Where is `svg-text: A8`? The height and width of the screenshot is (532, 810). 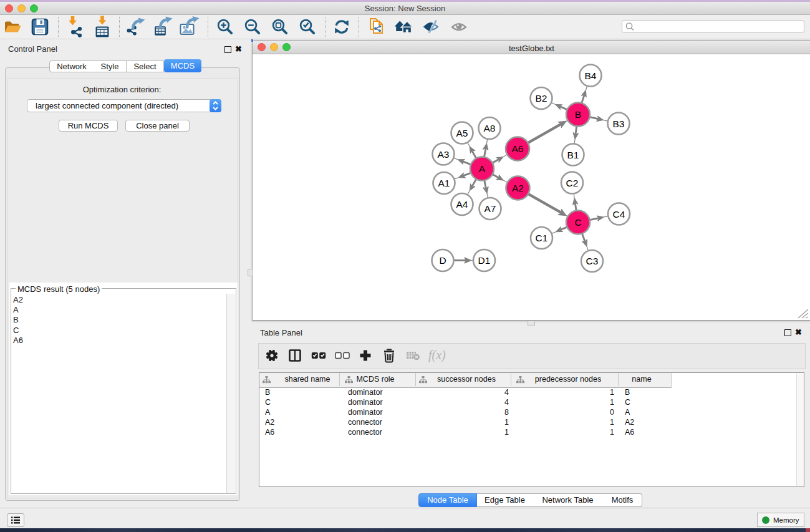
svg-text: A8 is located at coordinates (490, 128).